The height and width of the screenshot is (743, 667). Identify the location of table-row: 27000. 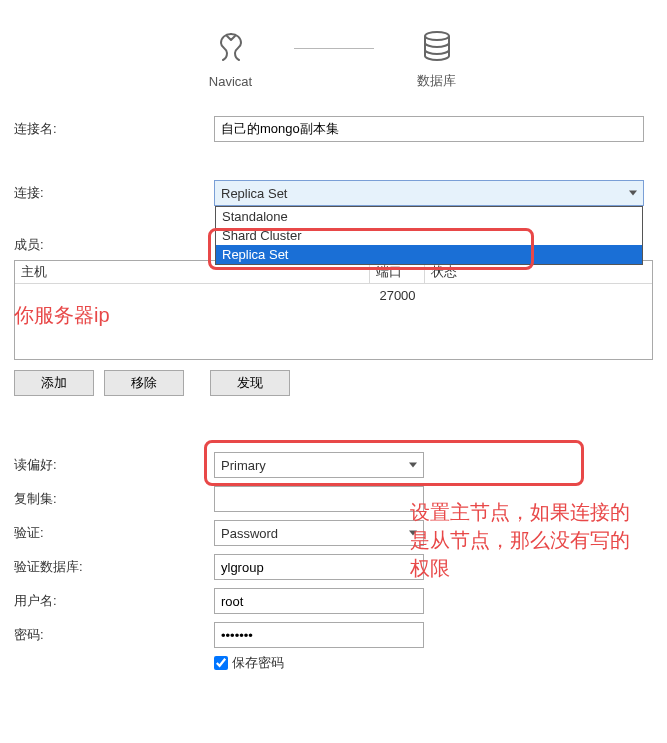
(334, 296).